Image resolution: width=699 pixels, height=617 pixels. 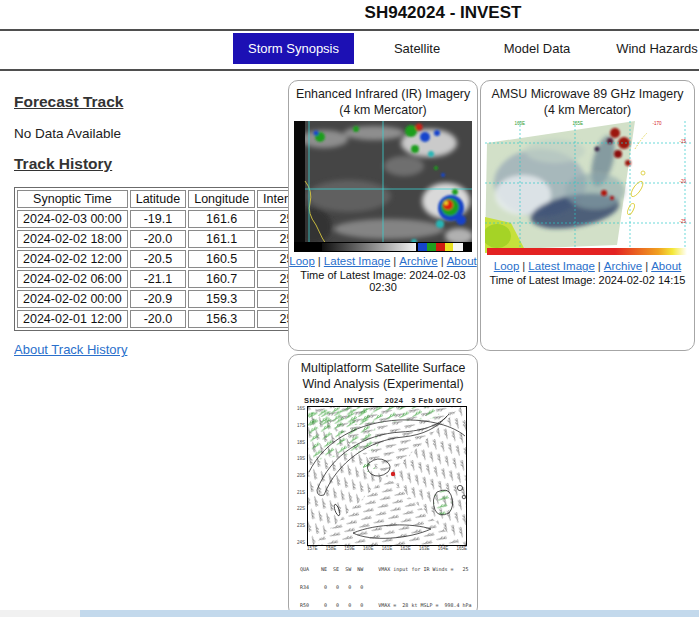 I want to click on lon-tick-label: 164E, so click(x=444, y=550).